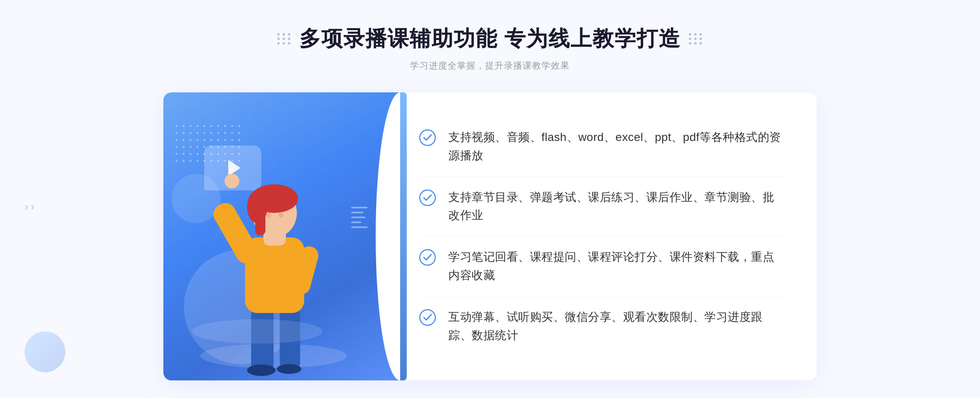  I want to click on header-left-dots-icon, so click(284, 39).